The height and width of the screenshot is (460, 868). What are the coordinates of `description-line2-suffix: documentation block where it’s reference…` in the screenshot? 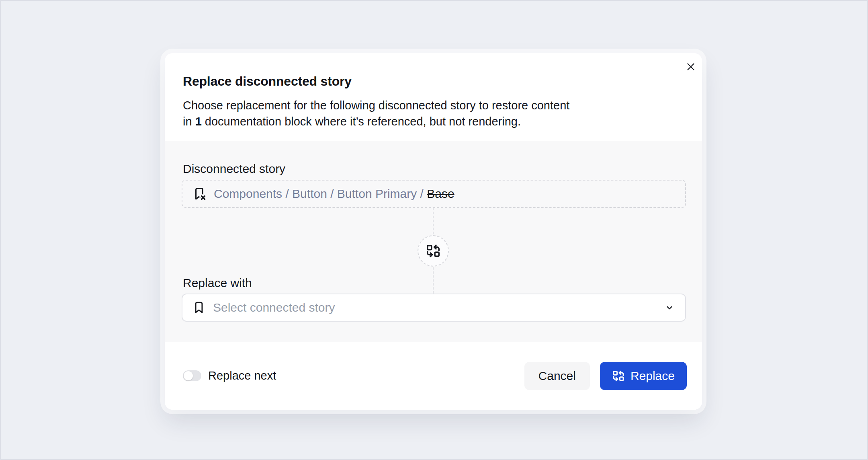 It's located at (363, 121).